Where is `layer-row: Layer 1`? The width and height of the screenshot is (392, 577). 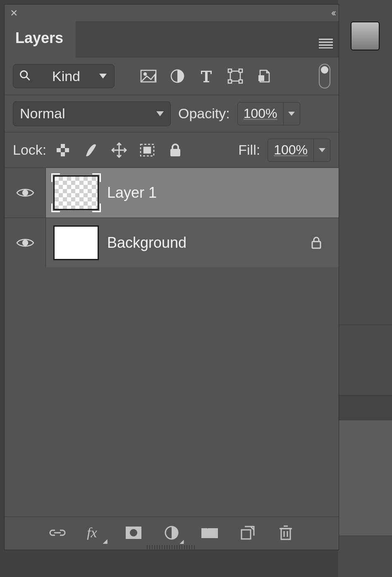
layer-row: Layer 1 is located at coordinates (172, 193).